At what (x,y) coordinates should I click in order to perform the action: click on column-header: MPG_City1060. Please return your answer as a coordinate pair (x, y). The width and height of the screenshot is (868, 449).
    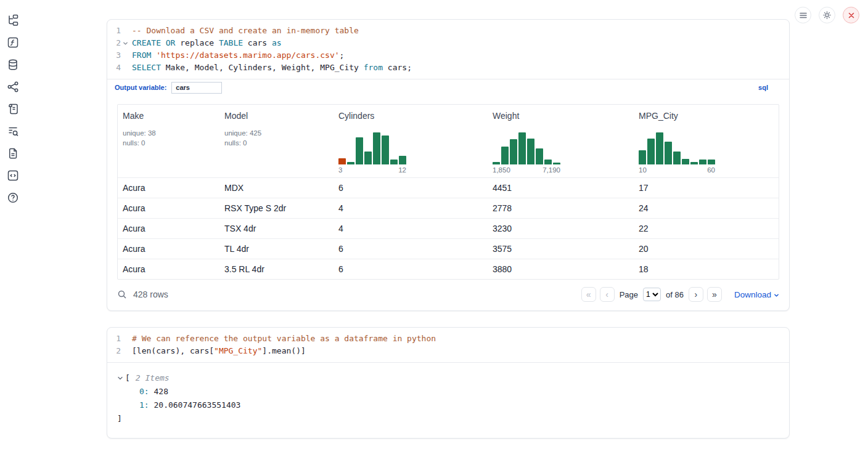
    Looking at the image, I should click on (706, 141).